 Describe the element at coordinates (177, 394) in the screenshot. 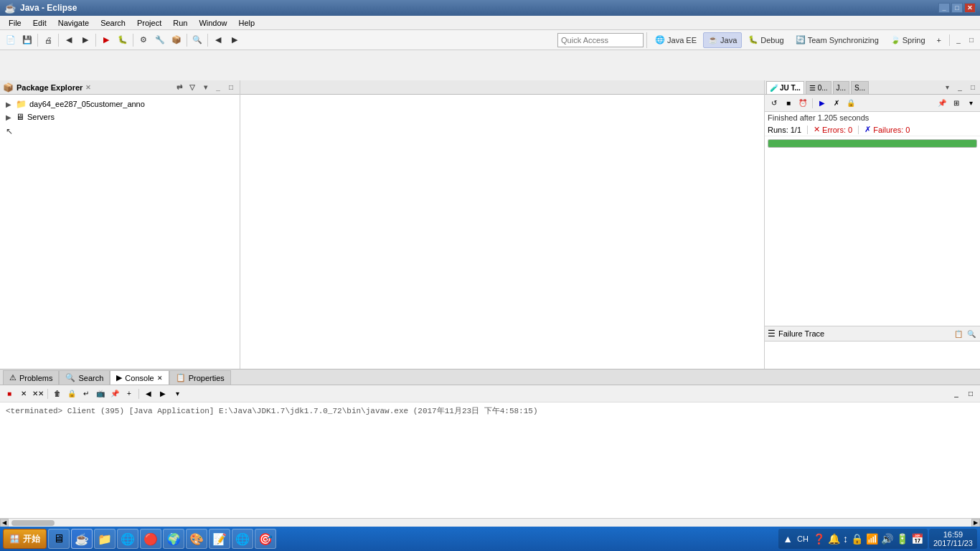

I see `console-dropdown: ▾` at that location.